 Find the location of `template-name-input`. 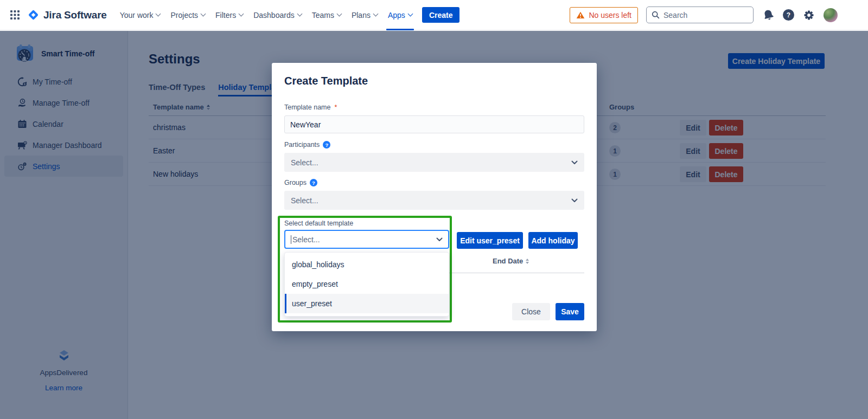

template-name-input is located at coordinates (434, 125).